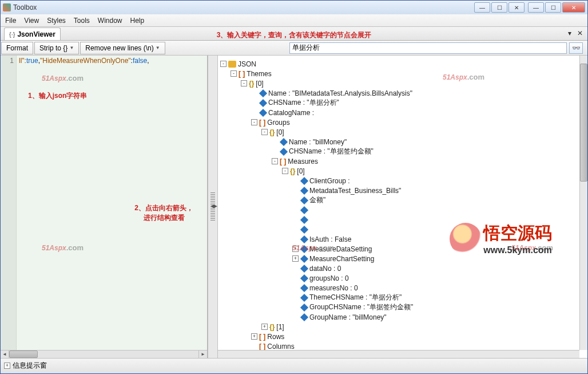 Image resolution: width=588 pixels, height=374 pixels. I want to click on tree-node: GroupName : "billMoney", so click(403, 317).